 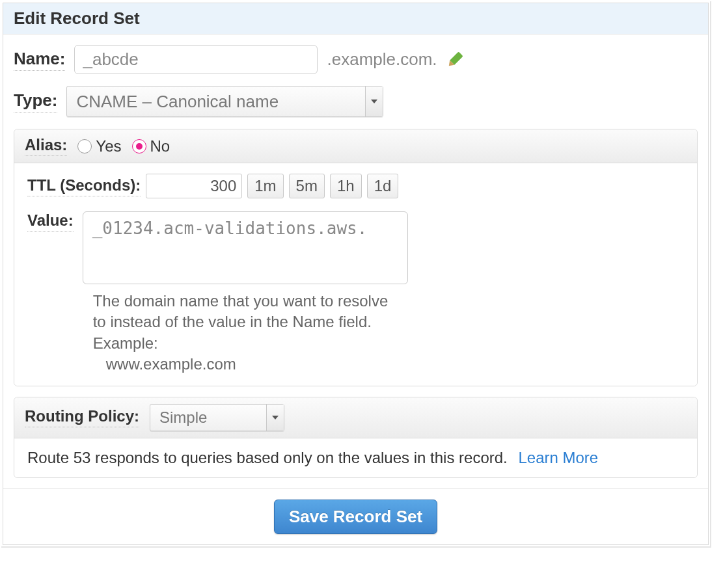 What do you see at coordinates (355, 146) in the screenshot?
I see `alias-header: Alias: Yes No` at bounding box center [355, 146].